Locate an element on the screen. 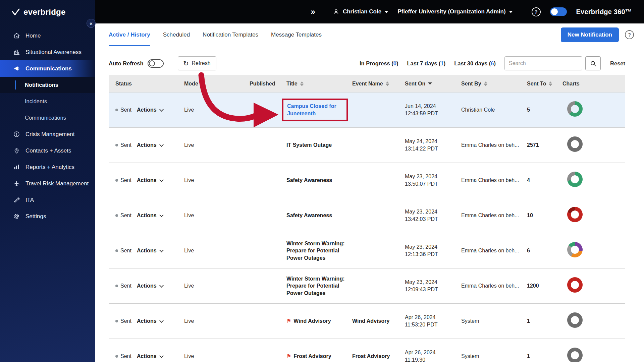  bar-chart-icon is located at coordinates (16, 167).